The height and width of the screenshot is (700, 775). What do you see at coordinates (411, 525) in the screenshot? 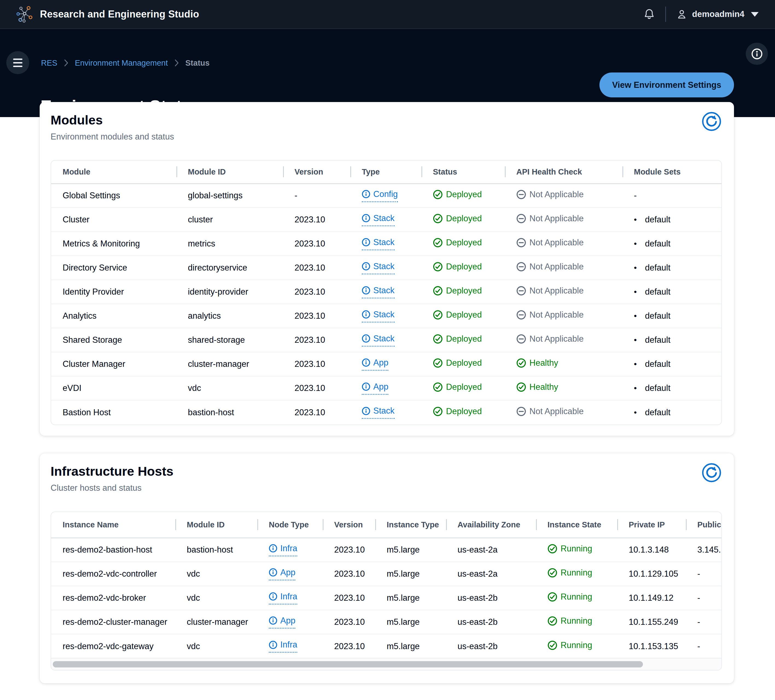
I see `column-header-instance-type: Instance Type` at bounding box center [411, 525].